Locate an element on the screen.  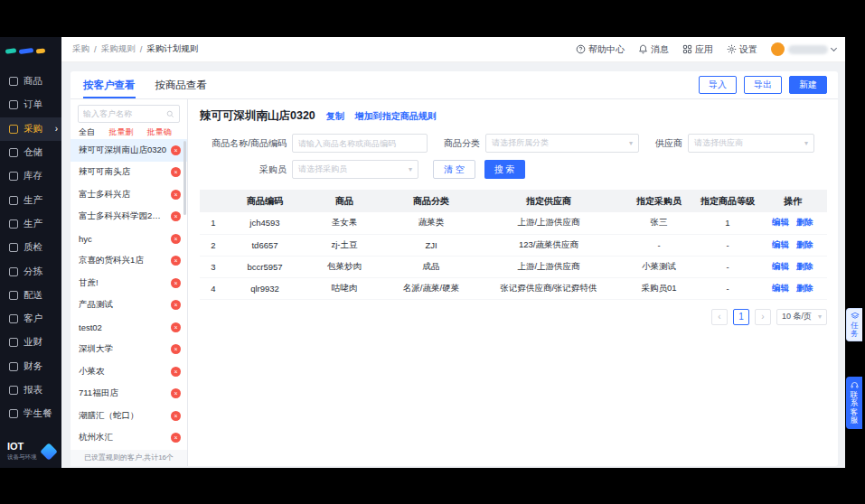
sidebar-item-label: 客户 is located at coordinates (33, 319).